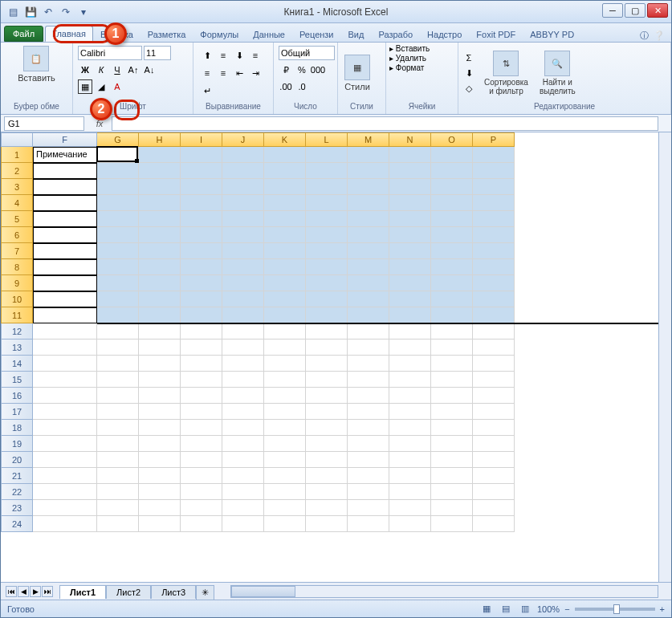  Describe the element at coordinates (286, 87) in the screenshot. I see `increase-decimal-button: .00` at that location.